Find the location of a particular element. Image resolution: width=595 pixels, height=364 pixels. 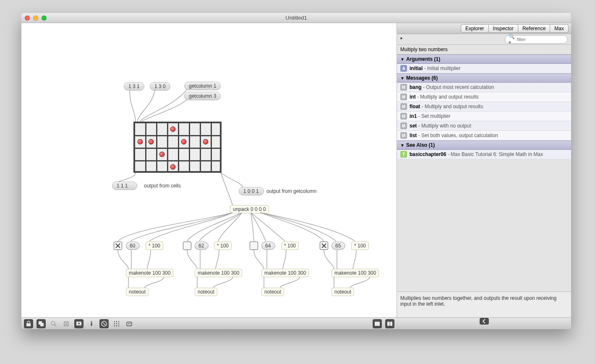

message-getcolumn3: getcolumn 3 is located at coordinates (202, 96).